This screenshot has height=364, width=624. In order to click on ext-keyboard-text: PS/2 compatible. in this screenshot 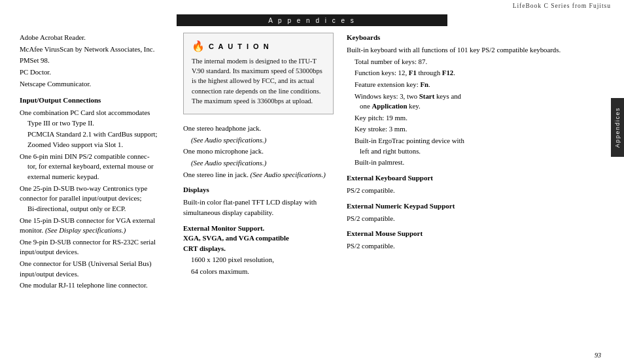, I will do `click(476, 191)`.